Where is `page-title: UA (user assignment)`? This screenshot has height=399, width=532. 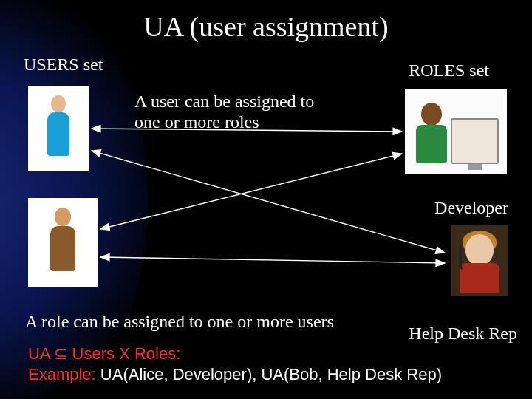
page-title: UA (user assignment) is located at coordinates (266, 27).